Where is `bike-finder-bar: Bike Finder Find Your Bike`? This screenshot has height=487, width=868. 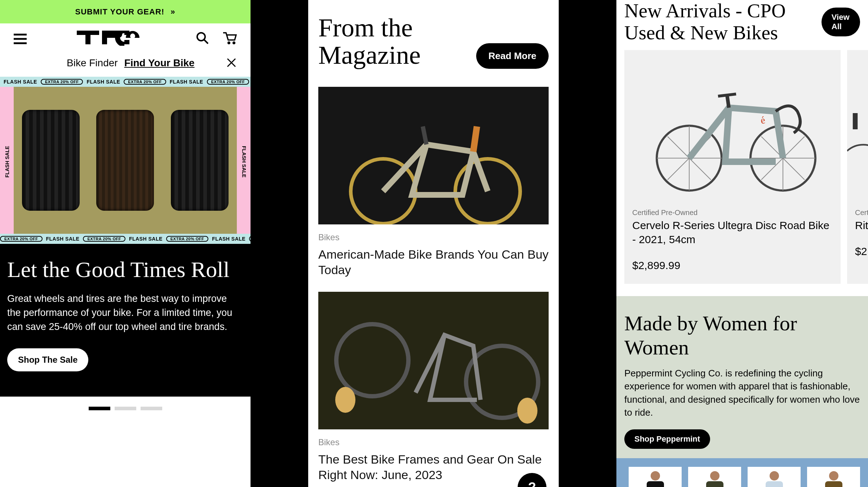 bike-finder-bar: Bike Finder Find Your Bike is located at coordinates (125, 66).